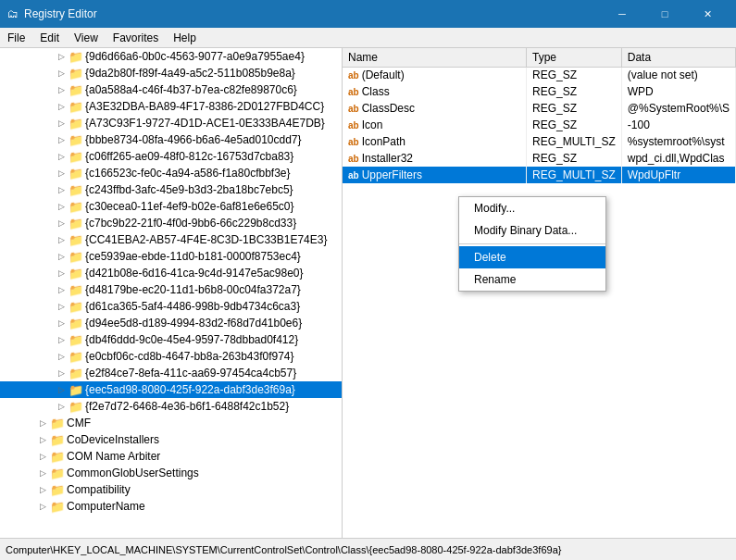 This screenshot has height=560, width=736. What do you see at coordinates (170, 156) in the screenshot?
I see `tree-item: ▷📁{c06ff265-ae09-48f0-812c-16753d7cba83}` at bounding box center [170, 156].